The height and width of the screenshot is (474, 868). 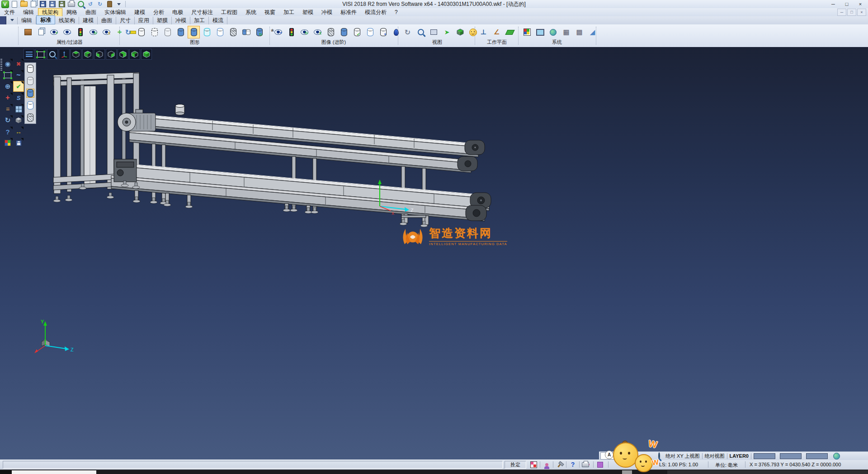 What do you see at coordinates (27, 21) in the screenshot?
I see `tab-edit: 编辑` at bounding box center [27, 21].